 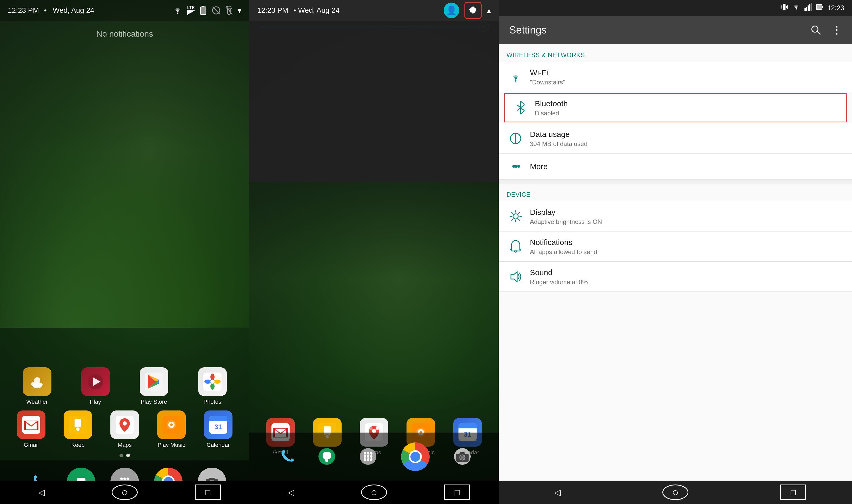 What do you see at coordinates (796, 8) in the screenshot?
I see `settings-wifi-icon` at bounding box center [796, 8].